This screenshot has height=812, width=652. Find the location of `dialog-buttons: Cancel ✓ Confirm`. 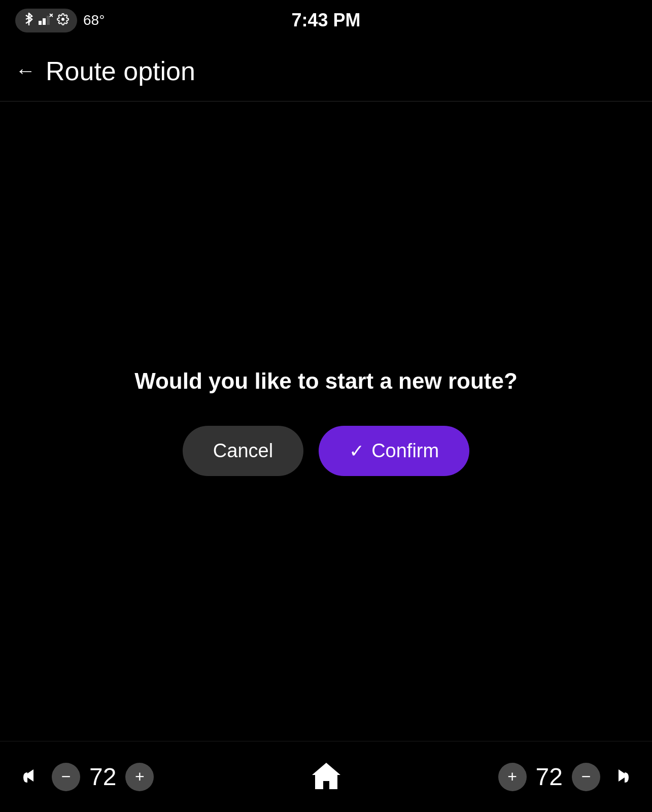

dialog-buttons: Cancel ✓ Confirm is located at coordinates (326, 451).